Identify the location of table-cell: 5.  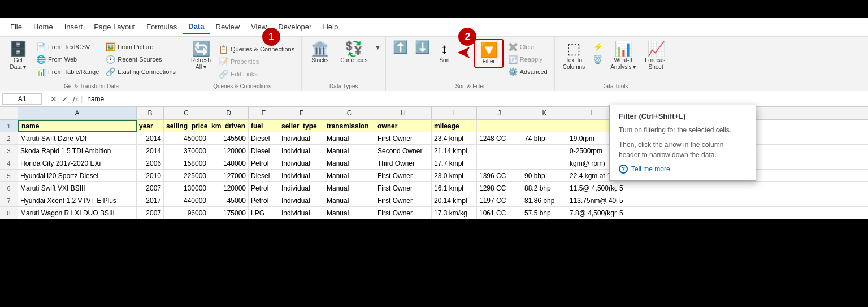
(631, 200).